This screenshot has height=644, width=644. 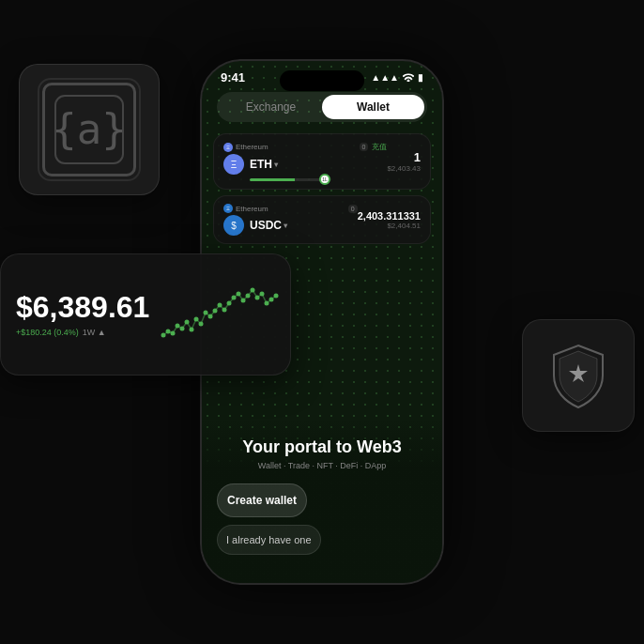 I want to click on portal-title: Your portal to Web3, so click(x=322, y=437).